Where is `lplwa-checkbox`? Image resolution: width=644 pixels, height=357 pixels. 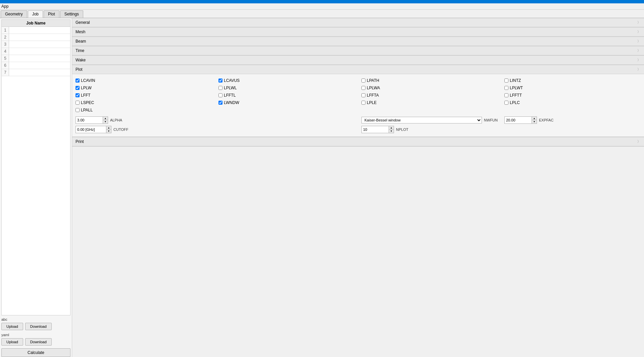
lplwa-checkbox is located at coordinates (363, 88).